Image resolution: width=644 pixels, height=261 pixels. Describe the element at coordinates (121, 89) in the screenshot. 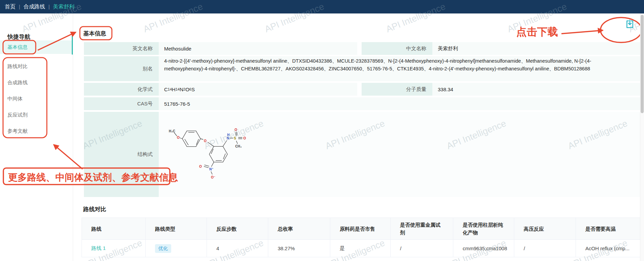

I see `formula-label: 化学式` at that location.